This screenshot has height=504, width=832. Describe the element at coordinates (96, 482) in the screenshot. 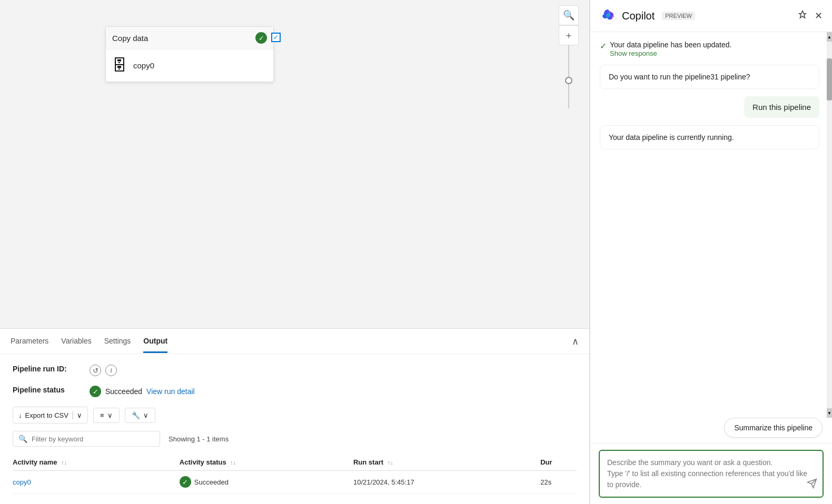

I see `cell-activity-name: copy0` at that location.